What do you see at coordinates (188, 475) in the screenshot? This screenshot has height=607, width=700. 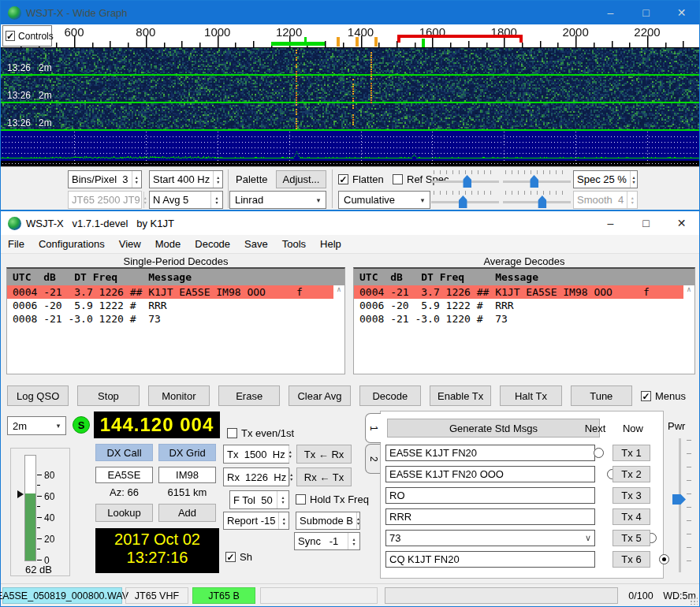 I see `dx-grid-field: IM98` at bounding box center [188, 475].